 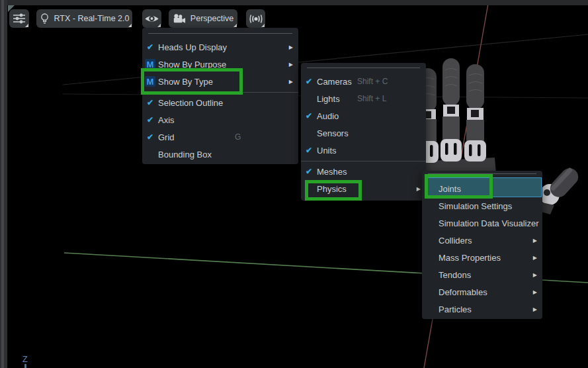 I want to click on shortcut-label: Shift + C, so click(x=372, y=81).